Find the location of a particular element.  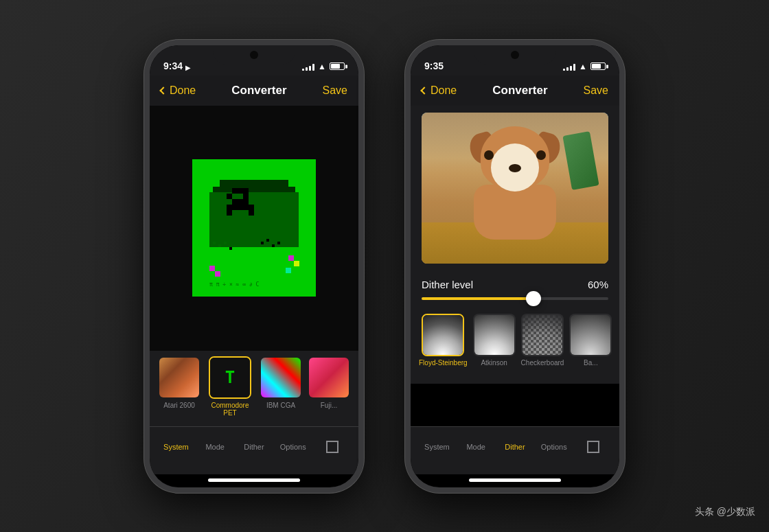

tab-options-p1-label: Options is located at coordinates (293, 447).